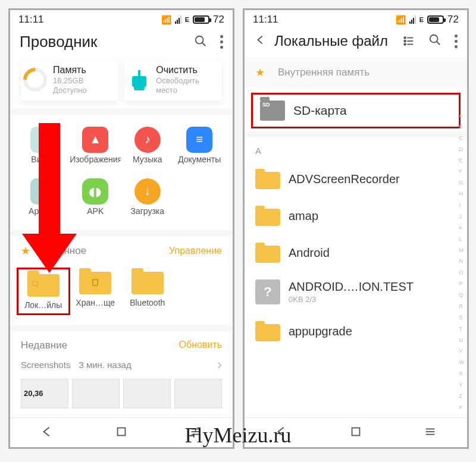 The width and height of the screenshot is (476, 462). Describe the element at coordinates (356, 331) in the screenshot. I see `folder-row-appupgrade: appupgrade` at that location.